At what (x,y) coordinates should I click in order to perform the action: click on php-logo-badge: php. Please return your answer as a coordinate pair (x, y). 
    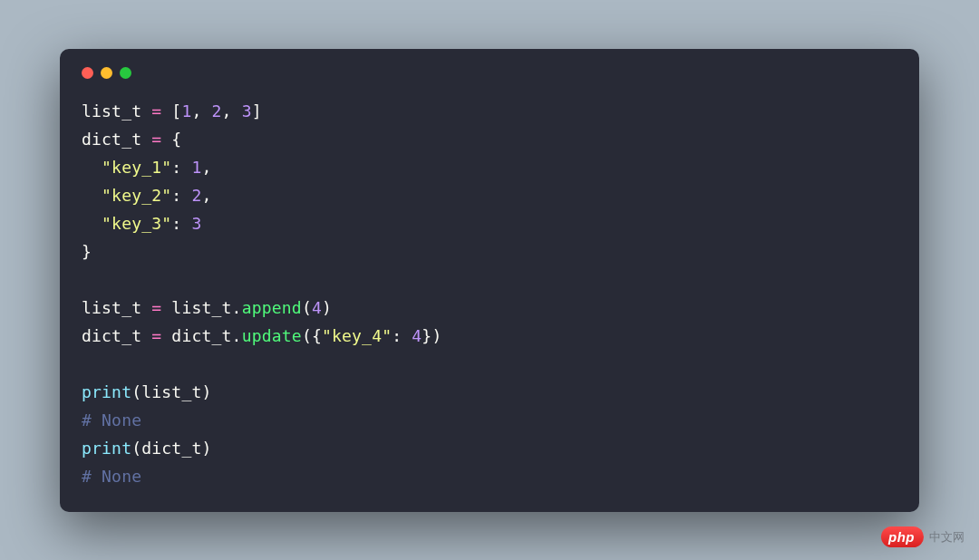
    Looking at the image, I should click on (903, 536).